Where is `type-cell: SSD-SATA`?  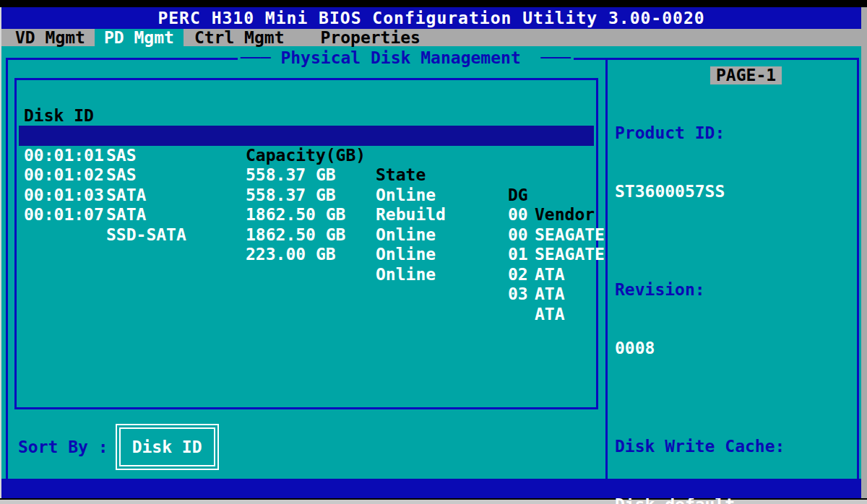 type-cell: SSD-SATA is located at coordinates (146, 235).